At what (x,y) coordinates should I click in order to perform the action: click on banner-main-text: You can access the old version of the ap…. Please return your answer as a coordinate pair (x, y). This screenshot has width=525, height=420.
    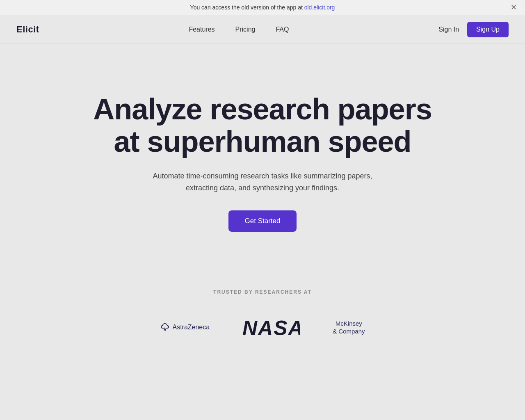
    Looking at the image, I should click on (247, 7).